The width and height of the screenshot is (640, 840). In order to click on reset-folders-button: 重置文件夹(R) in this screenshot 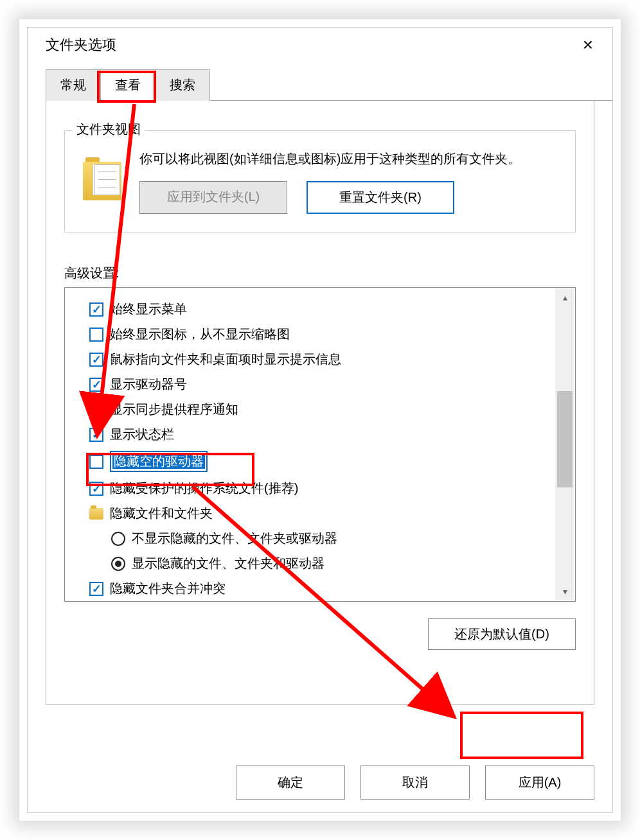, I will do `click(380, 198)`.